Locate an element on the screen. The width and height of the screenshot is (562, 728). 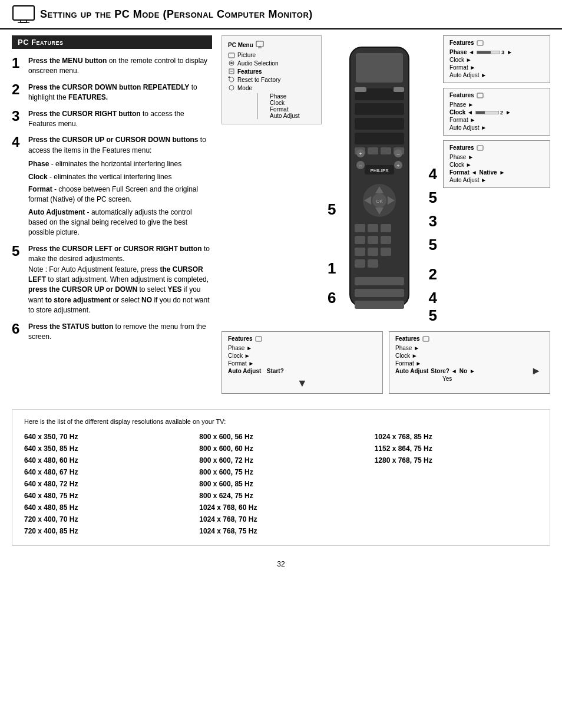
step-2-content: Press the CURSOR DOWN button REPEATEDLY … is located at coordinates (120, 93).